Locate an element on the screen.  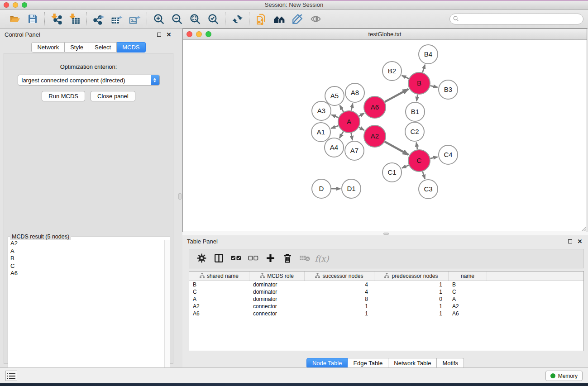
deselect-all-button is located at coordinates (253, 259).